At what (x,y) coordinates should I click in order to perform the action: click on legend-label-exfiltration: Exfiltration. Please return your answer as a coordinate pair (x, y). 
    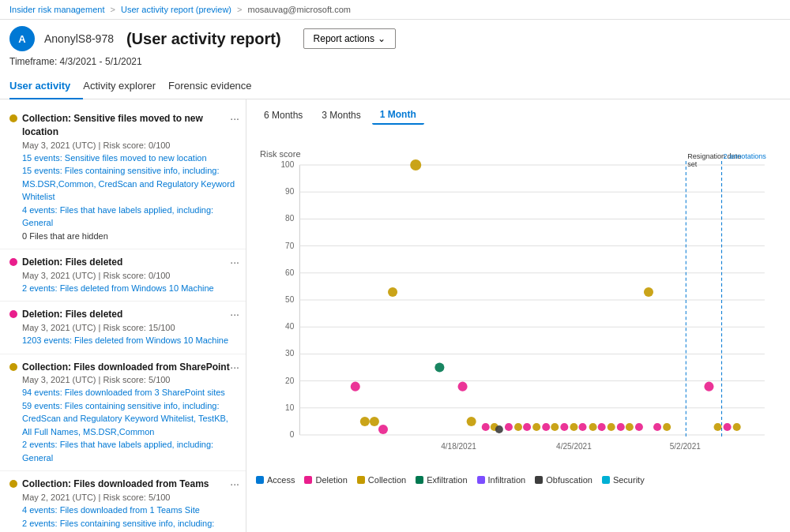
    Looking at the image, I should click on (447, 480).